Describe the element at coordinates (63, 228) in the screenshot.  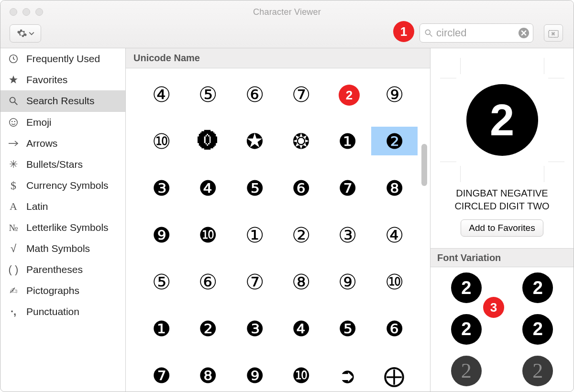
I see `sidebar-item-letterlike-symbols: №Letterlike Symbols` at that location.